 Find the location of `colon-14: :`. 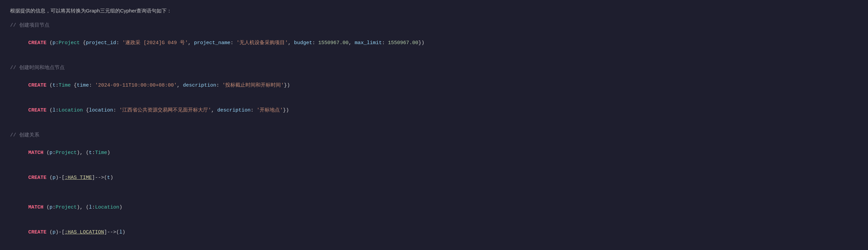

colon-14: : is located at coordinates (54, 207).